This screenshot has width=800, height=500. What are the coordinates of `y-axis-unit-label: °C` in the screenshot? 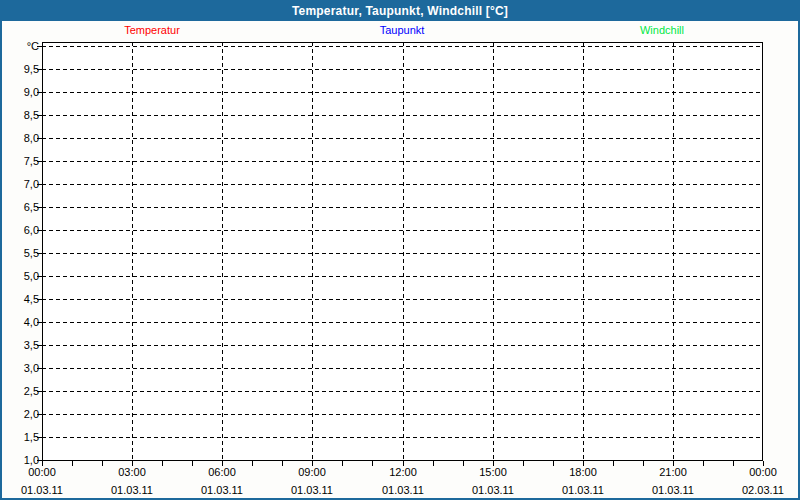 It's located at (20, 46).